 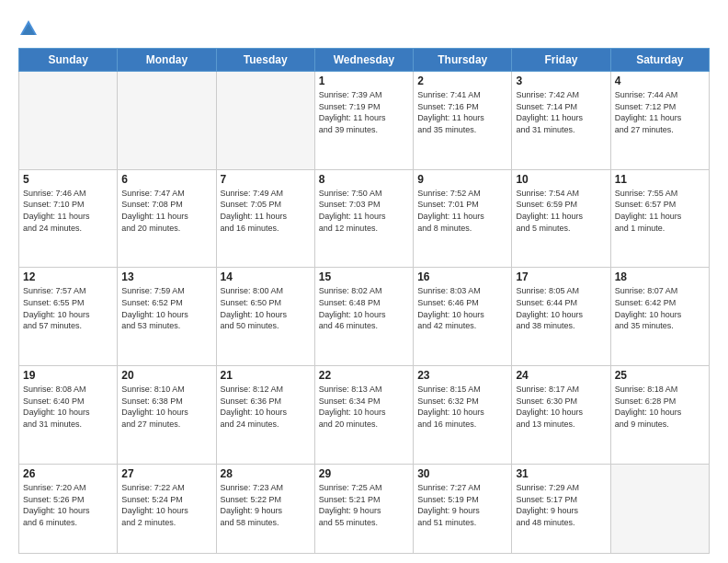 I want to click on day-info: Sunrise: 8:03 AM Sunset: 6:46 PM Dayligh…, so click(x=462, y=308).